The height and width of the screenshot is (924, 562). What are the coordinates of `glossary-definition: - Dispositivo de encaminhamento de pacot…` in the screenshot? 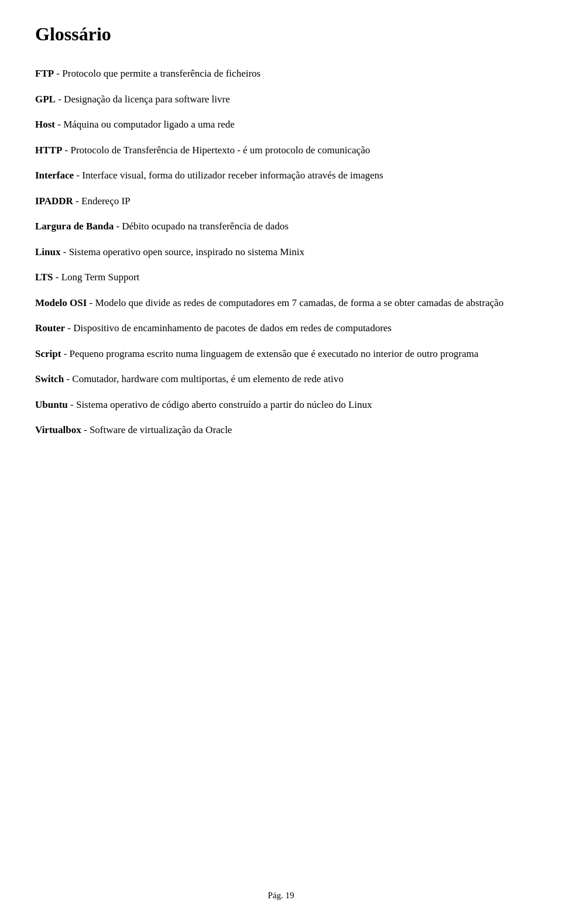 It's located at (228, 328).